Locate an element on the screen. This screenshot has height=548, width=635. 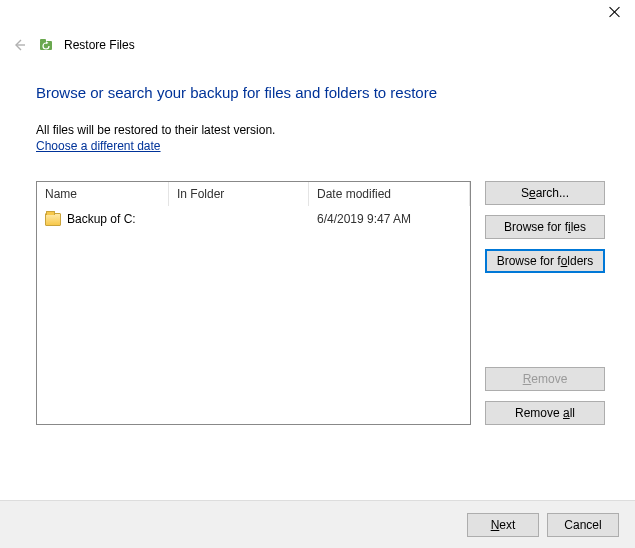
list-item: Backup of C: 6/4/2019 9:47 AM is located at coordinates (254, 219).